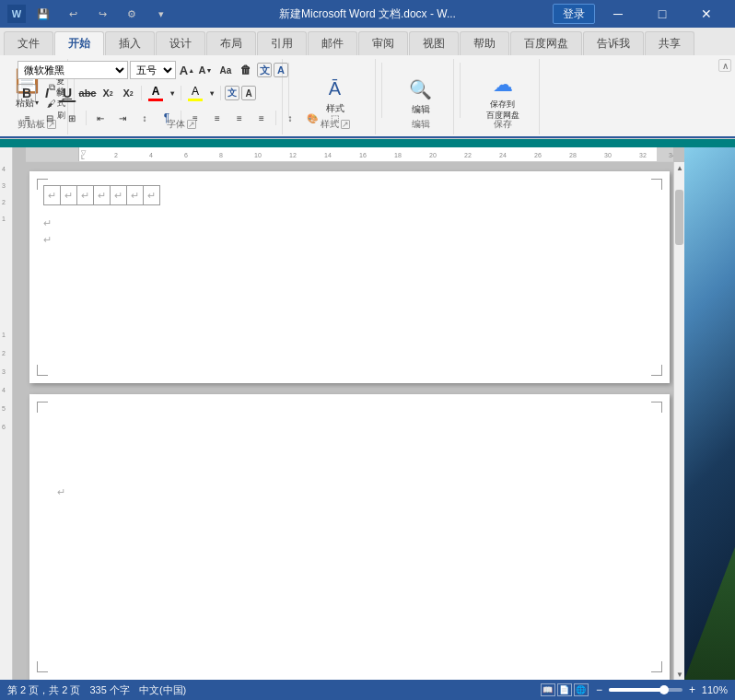 The height and width of the screenshot is (700, 735). I want to click on autosave-btn: ⚙, so click(132, 14).